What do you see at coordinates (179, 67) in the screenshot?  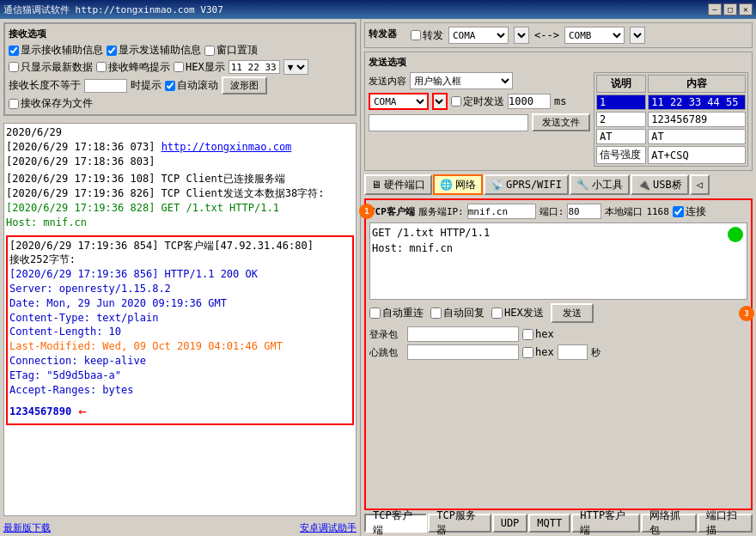 I see `hex-display-checkbox` at bounding box center [179, 67].